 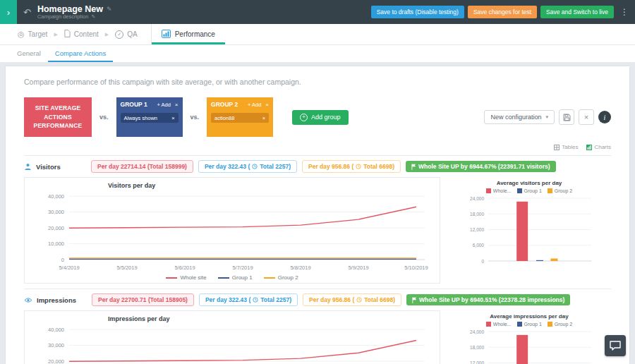 What do you see at coordinates (267, 104) in the screenshot?
I see `group2-remove-button: ×` at bounding box center [267, 104].